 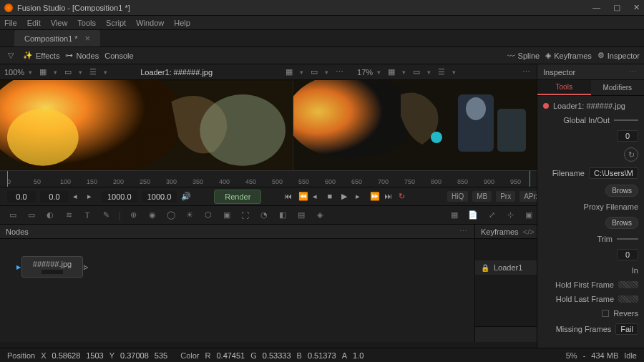 I want to click on trim-value: 0, so click(x=628, y=255).